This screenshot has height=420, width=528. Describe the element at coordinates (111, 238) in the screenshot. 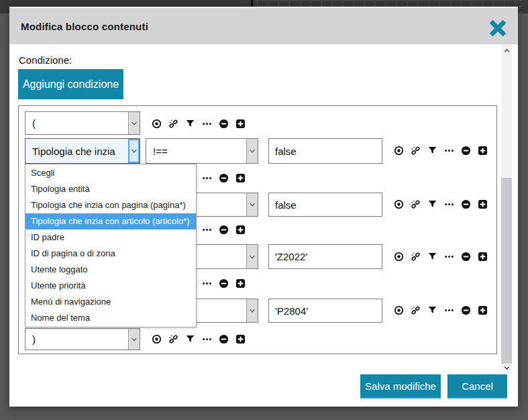

I see `dropdown-option: ID padre` at that location.